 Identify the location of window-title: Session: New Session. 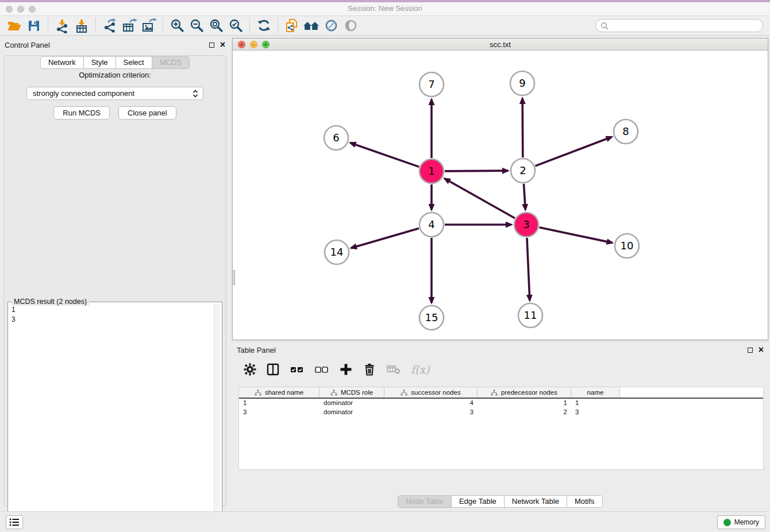
(385, 8).